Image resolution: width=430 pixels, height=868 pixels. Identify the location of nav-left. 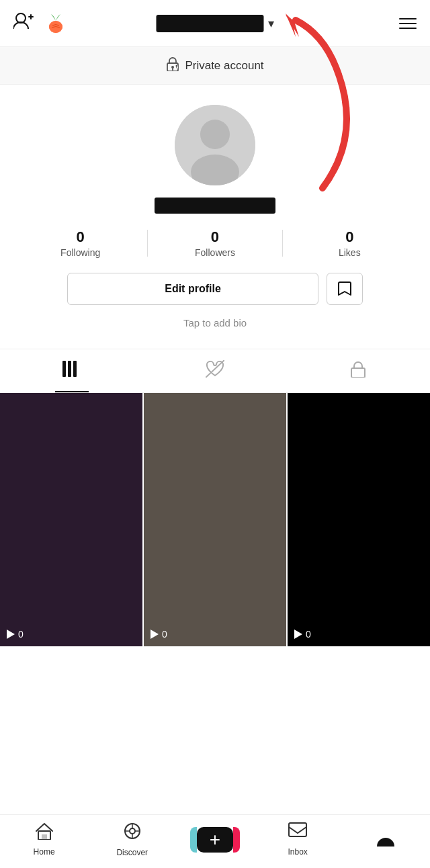
(40, 23).